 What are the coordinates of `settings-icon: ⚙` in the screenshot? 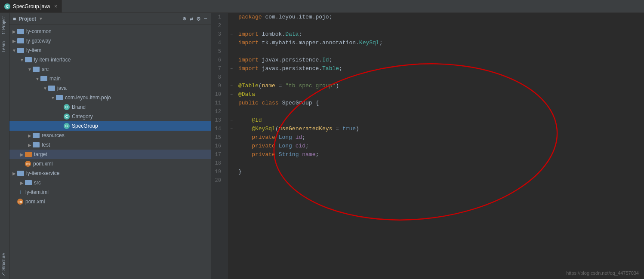 It's located at (198, 19).